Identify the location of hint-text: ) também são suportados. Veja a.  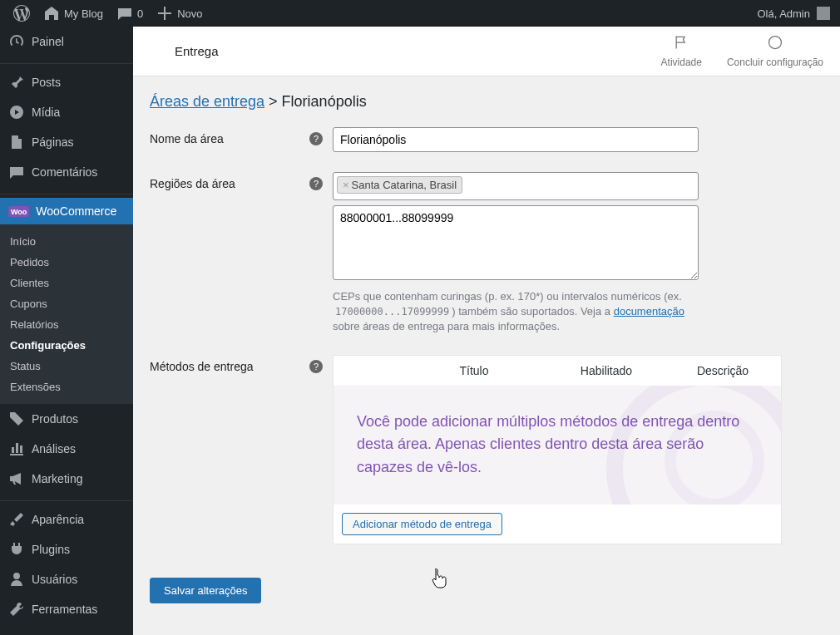
(532, 311).